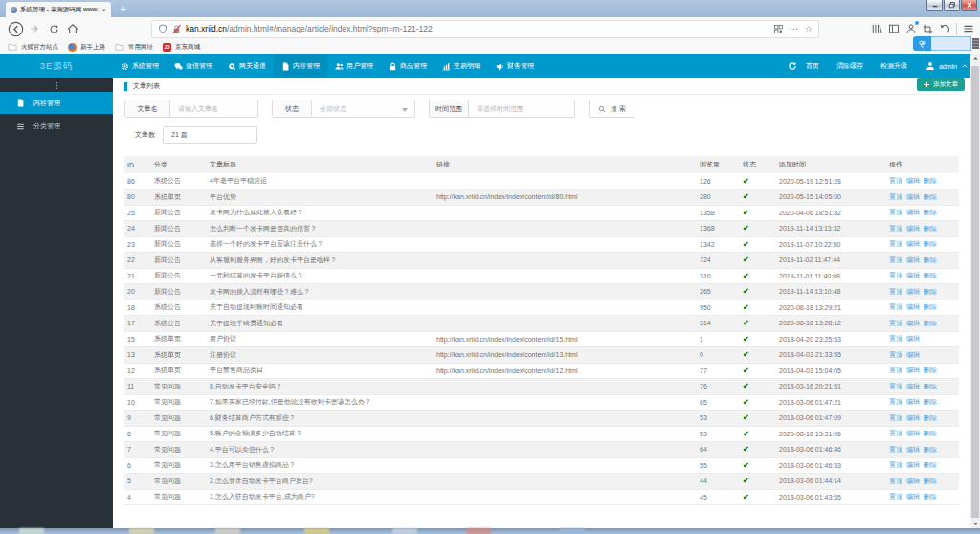 The width and height of the screenshot is (980, 534). What do you see at coordinates (134, 47) in the screenshot?
I see `bookmark-2: 常用网址` at bounding box center [134, 47].